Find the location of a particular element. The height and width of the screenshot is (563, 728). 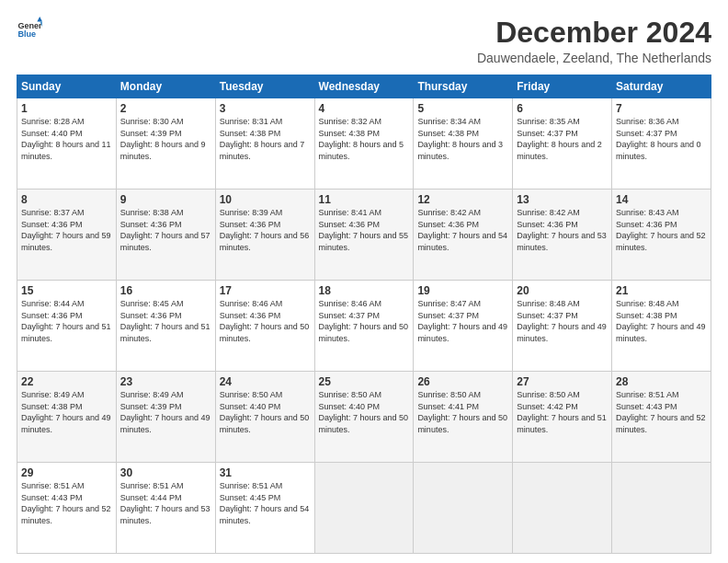

logo: General Blue is located at coordinates (29, 29).